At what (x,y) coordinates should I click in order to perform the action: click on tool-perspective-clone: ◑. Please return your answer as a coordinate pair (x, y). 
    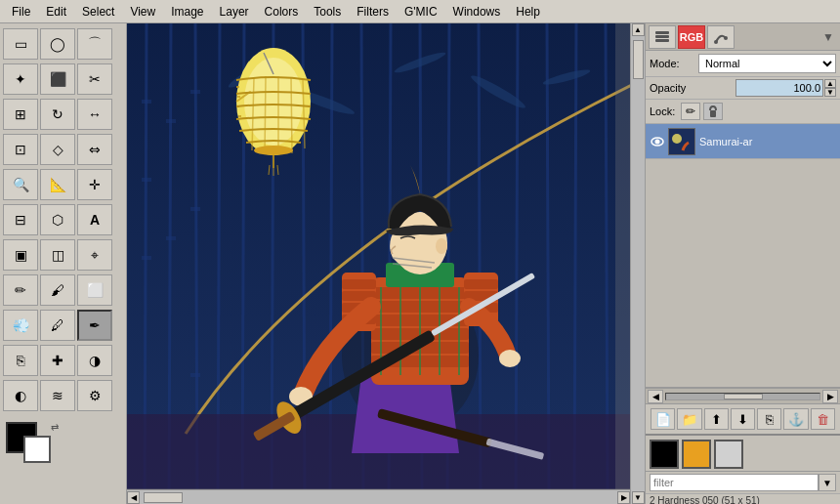
    Looking at the image, I should click on (95, 360).